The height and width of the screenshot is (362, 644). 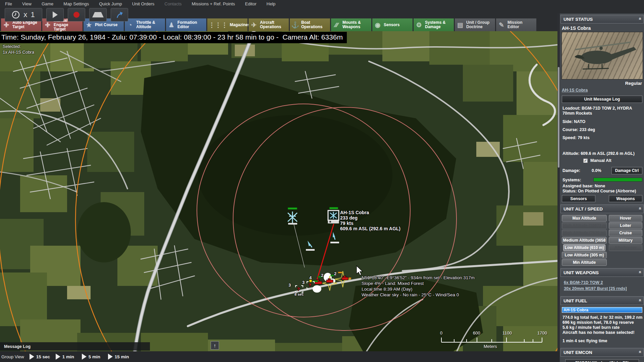 What do you see at coordinates (75, 347) in the screenshot?
I see `message-log-bar: Message Log` at bounding box center [75, 347].